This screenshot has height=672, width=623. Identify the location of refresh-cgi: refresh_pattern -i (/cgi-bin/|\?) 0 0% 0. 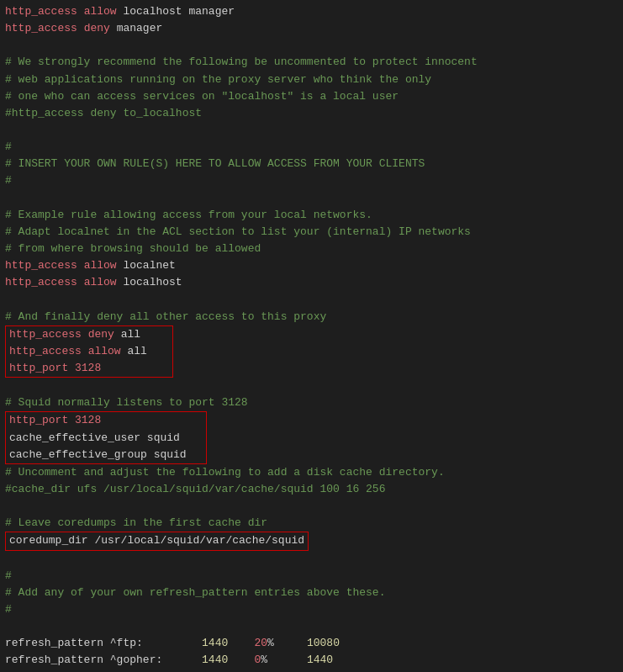
(311, 670).